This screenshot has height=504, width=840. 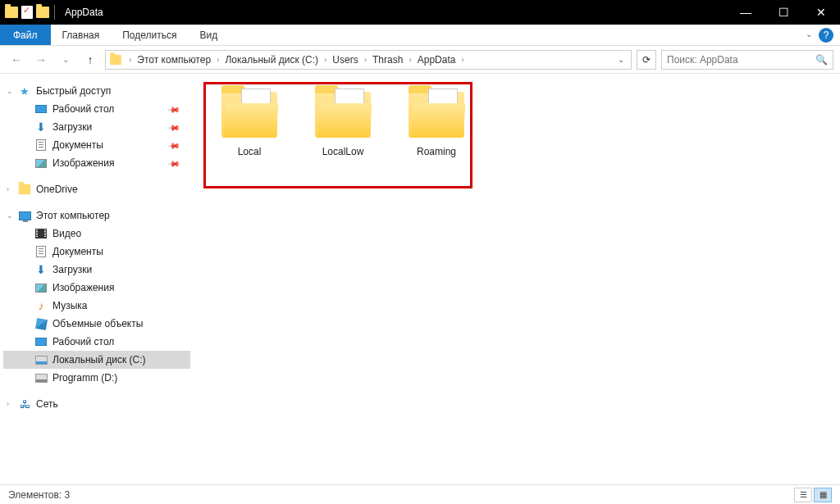 I want to click on search-input, so click(x=740, y=60).